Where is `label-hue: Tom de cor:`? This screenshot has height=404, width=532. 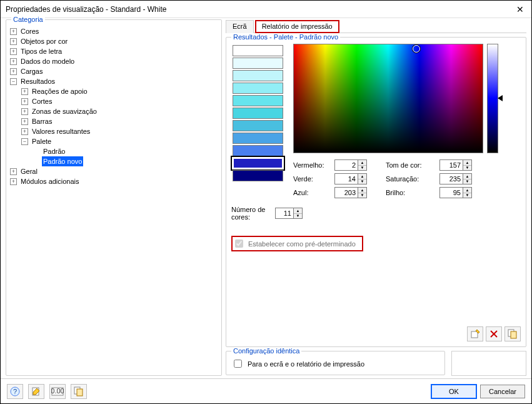 label-hue: Tom de cor: is located at coordinates (411, 165).